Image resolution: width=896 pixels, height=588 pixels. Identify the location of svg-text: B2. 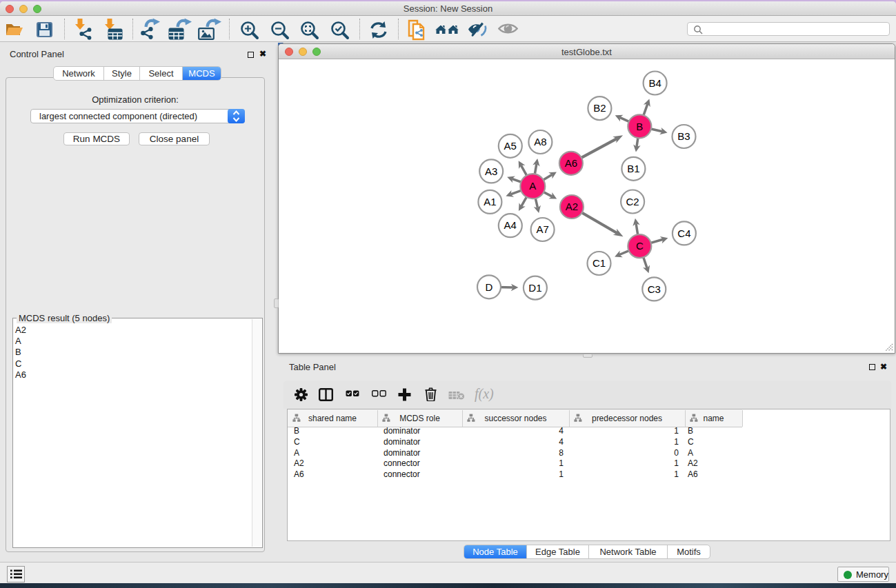
(599, 108).